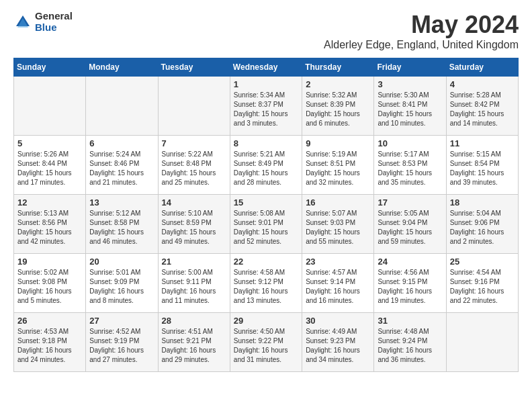 This screenshot has width=532, height=411. I want to click on day-number: 2, so click(338, 85).